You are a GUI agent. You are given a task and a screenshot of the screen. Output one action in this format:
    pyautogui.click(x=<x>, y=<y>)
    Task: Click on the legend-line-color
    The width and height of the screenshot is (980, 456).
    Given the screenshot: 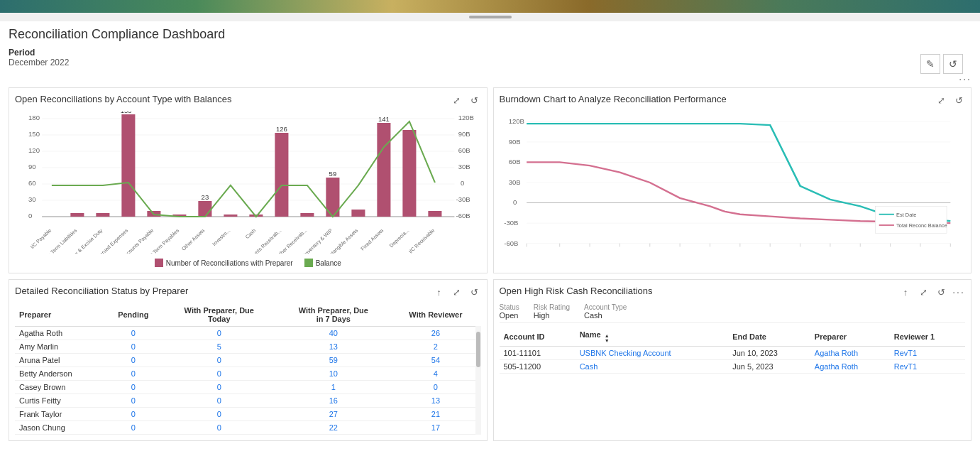 What is the action you would take?
    pyautogui.click(x=309, y=263)
    